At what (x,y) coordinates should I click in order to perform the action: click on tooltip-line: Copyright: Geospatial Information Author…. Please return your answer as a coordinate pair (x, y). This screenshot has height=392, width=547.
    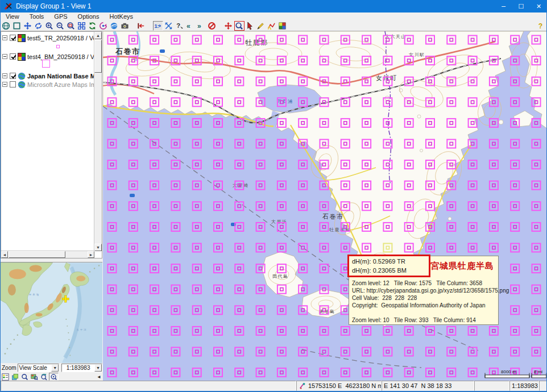
    Looking at the image, I should click on (418, 306).